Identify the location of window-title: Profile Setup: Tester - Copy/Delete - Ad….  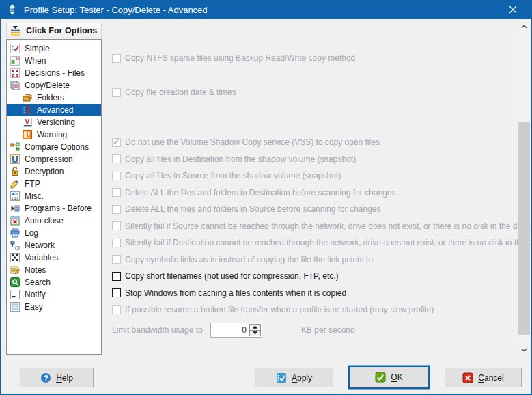
(262, 10).